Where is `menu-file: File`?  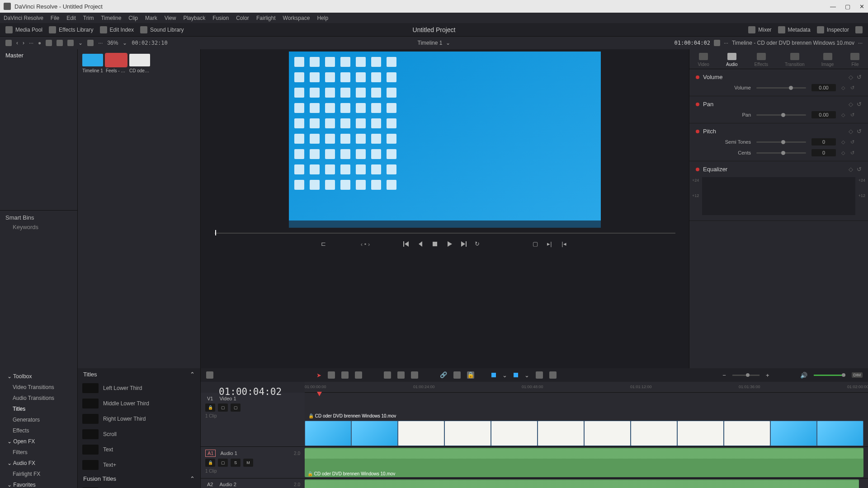 menu-file: File is located at coordinates (55, 18).